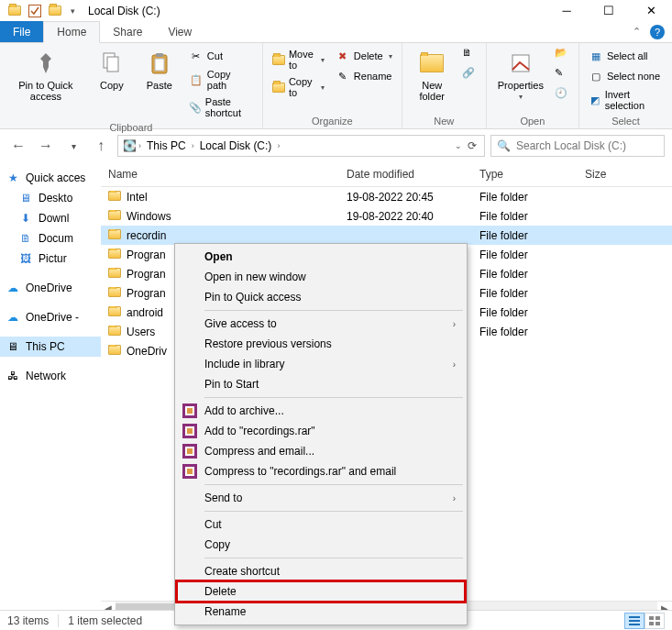  I want to click on easy-access-icon: 🔗, so click(470, 75).